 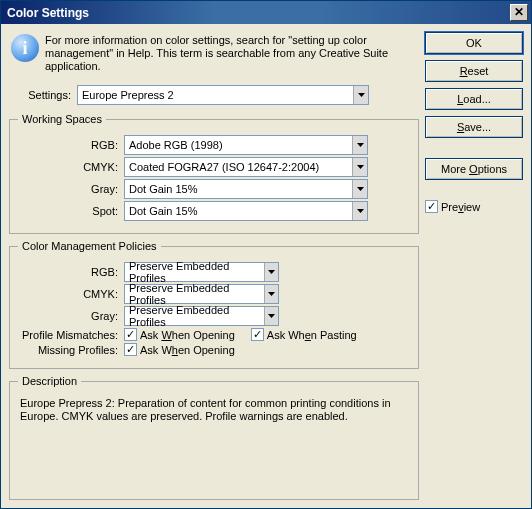 What do you see at coordinates (202, 272) in the screenshot?
I see `pol-rgb-select: Preserve Embedded Profiles` at bounding box center [202, 272].